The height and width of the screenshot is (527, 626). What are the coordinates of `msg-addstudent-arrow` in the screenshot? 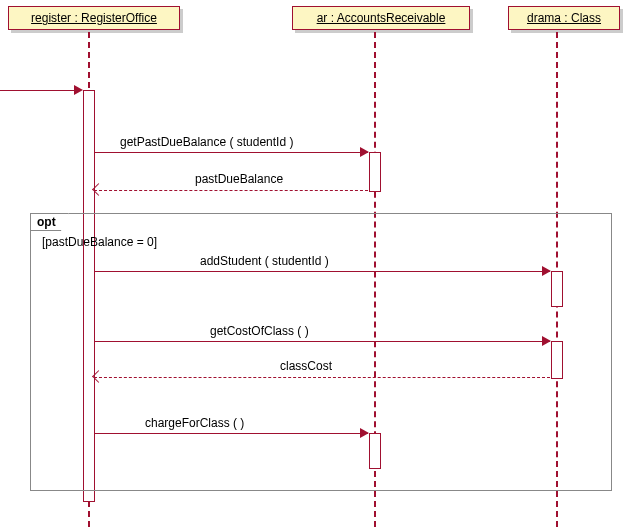 It's located at (546, 271).